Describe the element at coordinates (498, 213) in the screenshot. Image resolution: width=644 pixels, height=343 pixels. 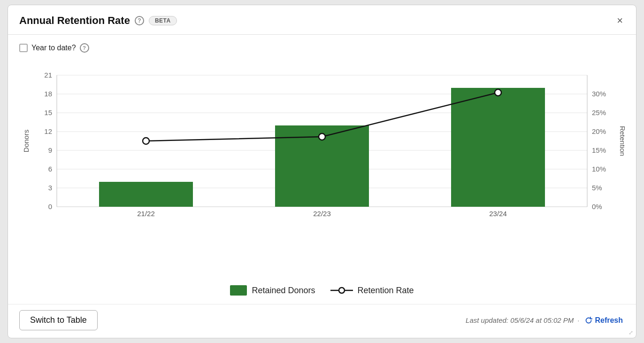
I see `svg-text: 23/24` at that location.